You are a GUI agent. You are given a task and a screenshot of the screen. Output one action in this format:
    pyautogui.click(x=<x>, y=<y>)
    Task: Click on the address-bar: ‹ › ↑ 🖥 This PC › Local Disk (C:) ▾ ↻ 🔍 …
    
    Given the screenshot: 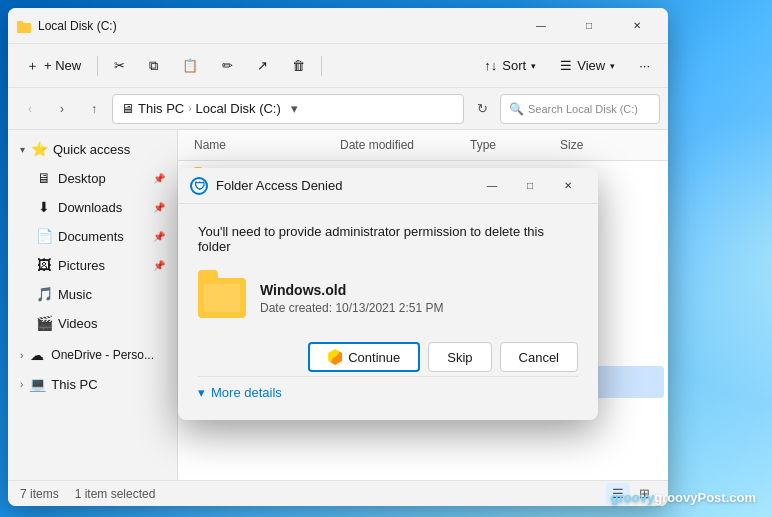 What is the action you would take?
    pyautogui.click(x=338, y=109)
    